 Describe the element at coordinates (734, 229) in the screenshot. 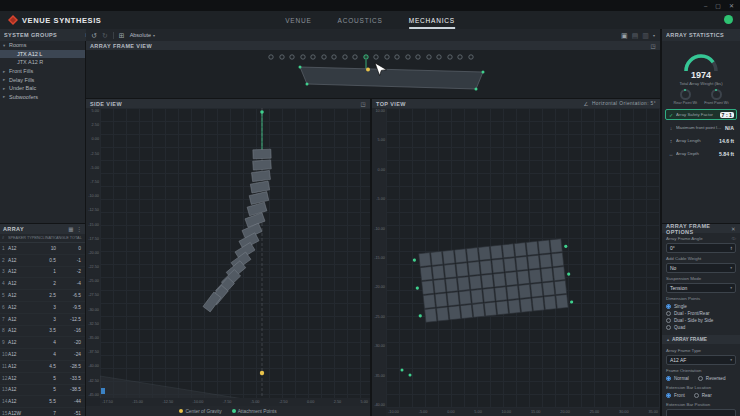

I see `close-icon: ✕` at that location.